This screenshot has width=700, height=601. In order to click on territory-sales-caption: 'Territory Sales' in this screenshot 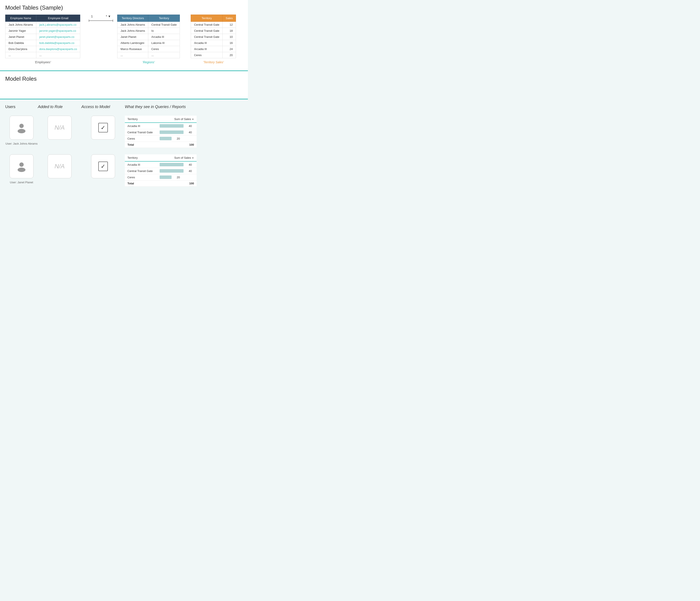, I will do `click(214, 62)`.